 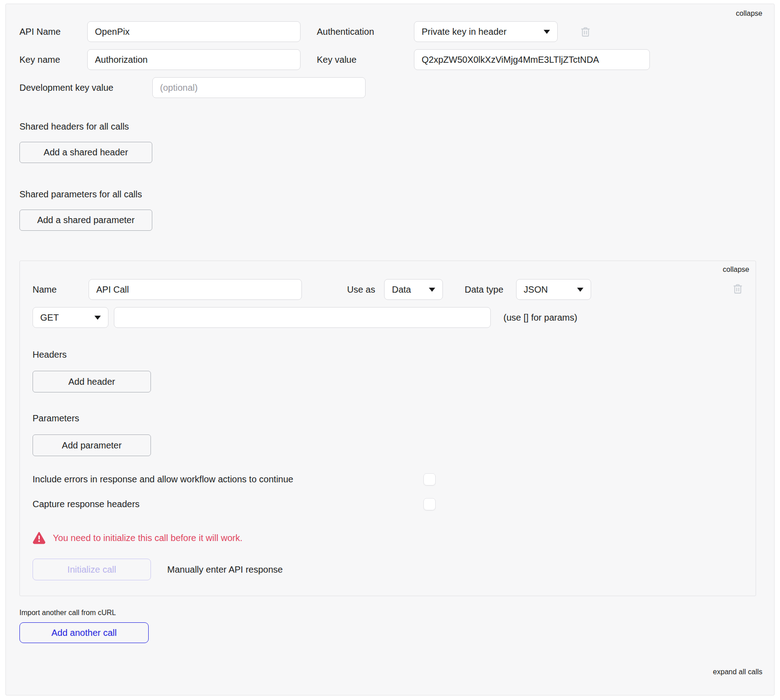 What do you see at coordinates (92, 445) in the screenshot?
I see `add-parameter-button: Add parameter` at bounding box center [92, 445].